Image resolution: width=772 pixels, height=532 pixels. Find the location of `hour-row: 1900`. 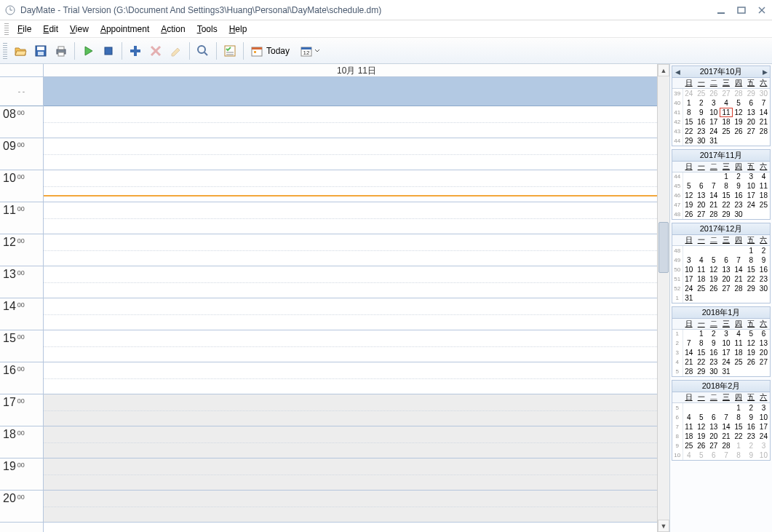

hour-row: 1900 is located at coordinates (329, 475).